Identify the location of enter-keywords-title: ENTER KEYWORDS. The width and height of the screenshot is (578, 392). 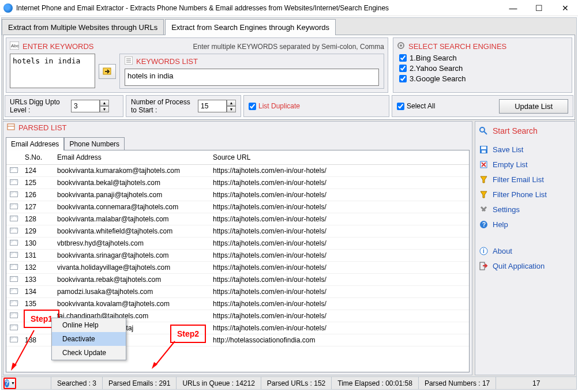
(58, 46).